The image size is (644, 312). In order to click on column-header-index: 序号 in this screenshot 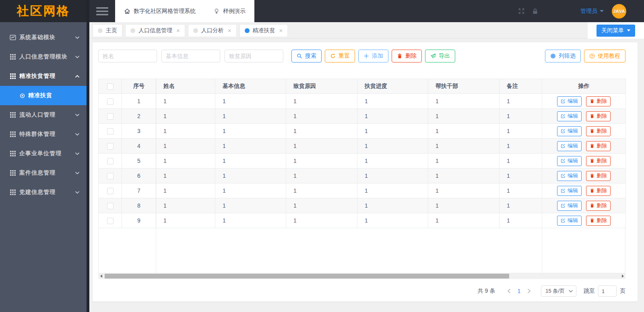, I will do `click(139, 86)`.